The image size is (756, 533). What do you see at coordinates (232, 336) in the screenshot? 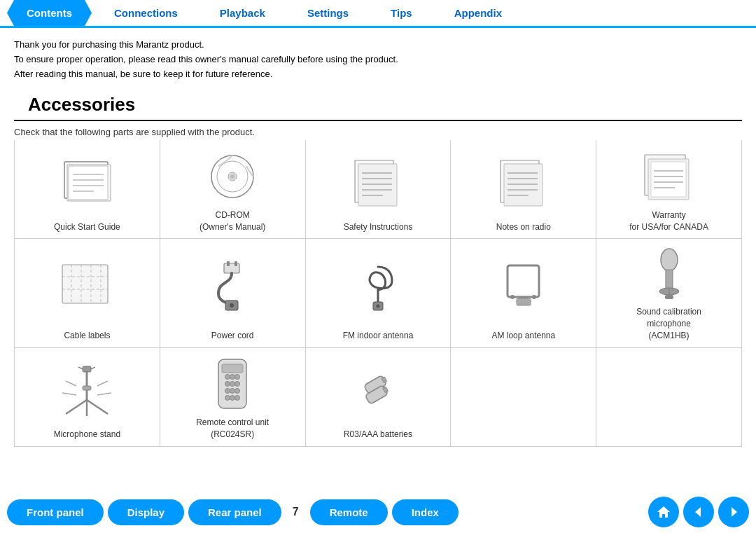
I see `power-cord-label: Power cord` at bounding box center [232, 336].